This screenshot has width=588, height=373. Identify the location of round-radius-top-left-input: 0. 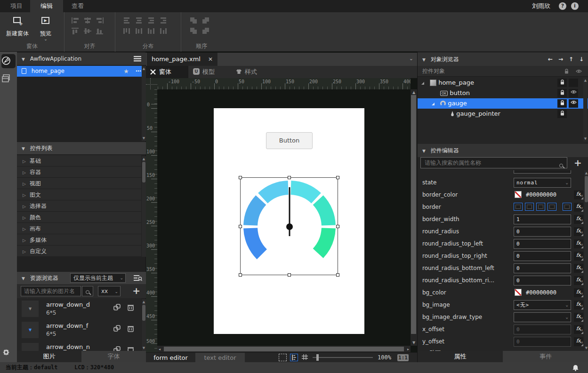
(542, 244).